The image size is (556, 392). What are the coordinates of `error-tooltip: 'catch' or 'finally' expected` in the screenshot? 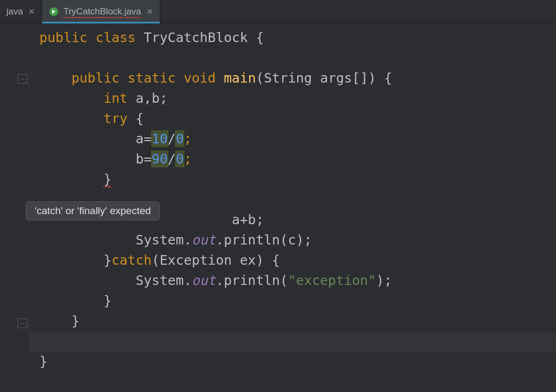 It's located at (93, 211).